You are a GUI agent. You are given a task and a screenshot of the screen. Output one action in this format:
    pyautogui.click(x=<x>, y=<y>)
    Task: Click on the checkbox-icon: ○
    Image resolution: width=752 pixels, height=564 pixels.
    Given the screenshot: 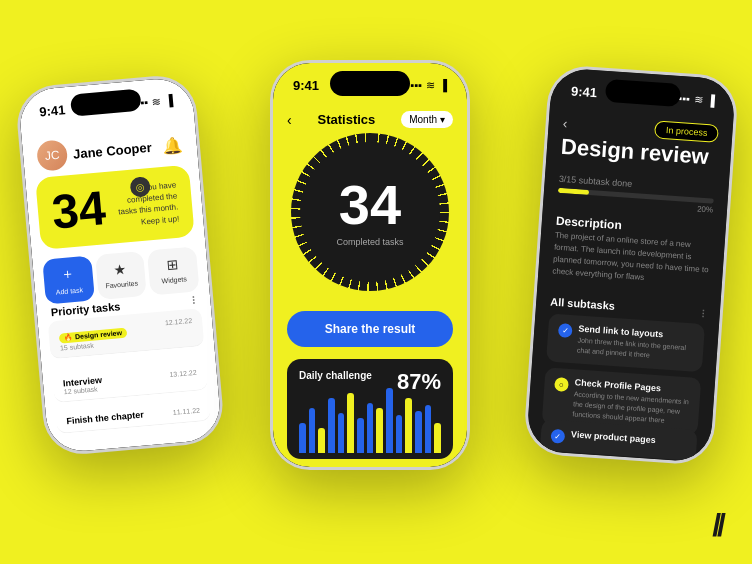 What is the action you would take?
    pyautogui.click(x=562, y=384)
    